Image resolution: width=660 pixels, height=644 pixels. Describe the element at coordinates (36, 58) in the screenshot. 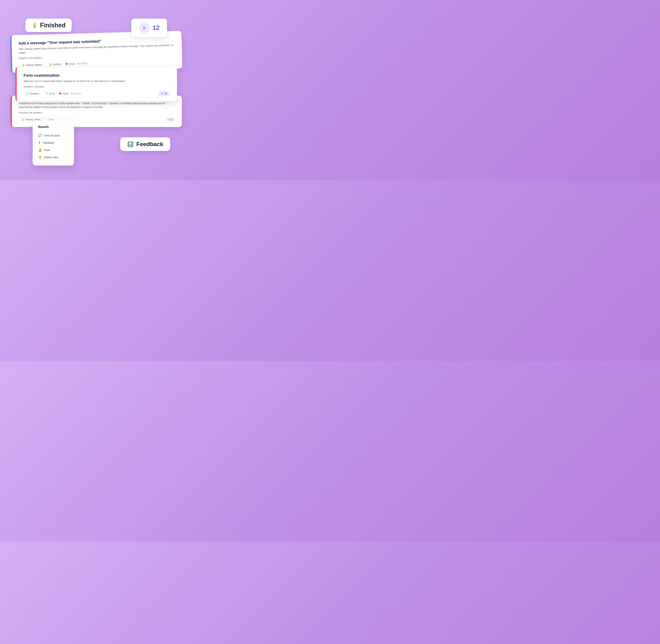

I see `card1-deadline-value: No deadline` at that location.